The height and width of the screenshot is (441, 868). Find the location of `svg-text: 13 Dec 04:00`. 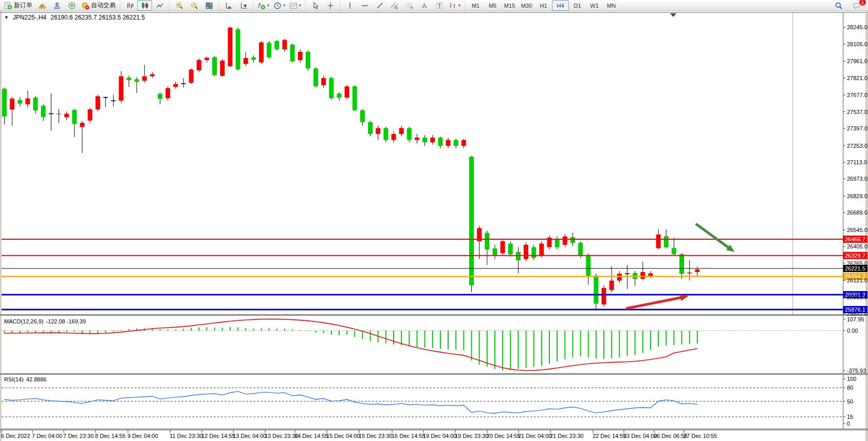

svg-text: 13 Dec 04:00 is located at coordinates (250, 436).